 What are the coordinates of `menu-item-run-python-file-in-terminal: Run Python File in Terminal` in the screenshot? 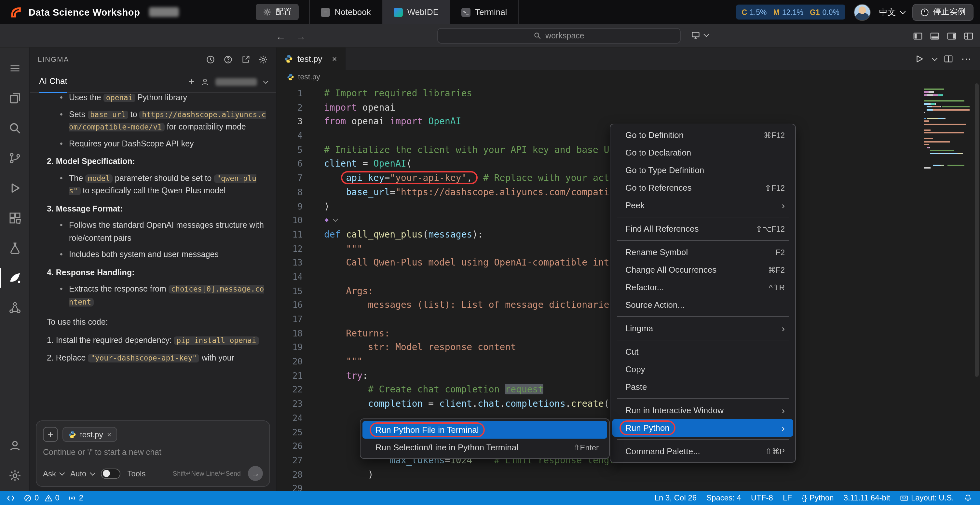 It's located at (485, 430).